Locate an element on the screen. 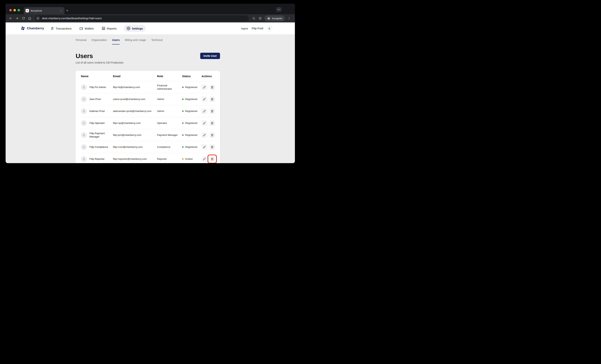  nav-wallets: Wallets is located at coordinates (86, 28).